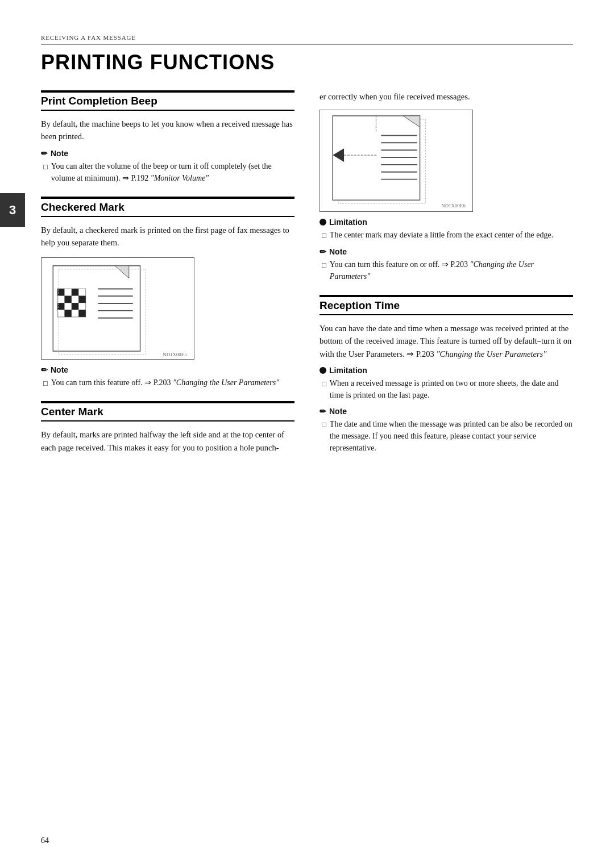 The height and width of the screenshot is (868, 614). I want to click on note-label-text-rt: Note, so click(338, 411).